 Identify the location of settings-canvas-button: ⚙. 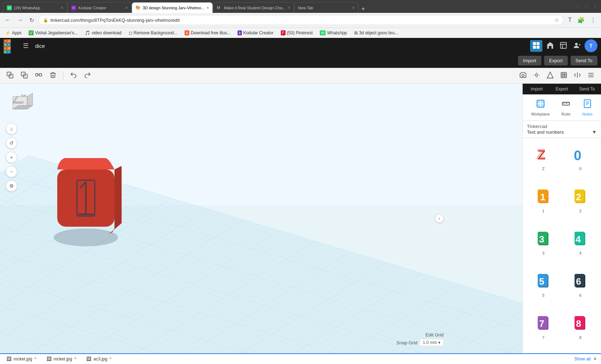
(11, 186).